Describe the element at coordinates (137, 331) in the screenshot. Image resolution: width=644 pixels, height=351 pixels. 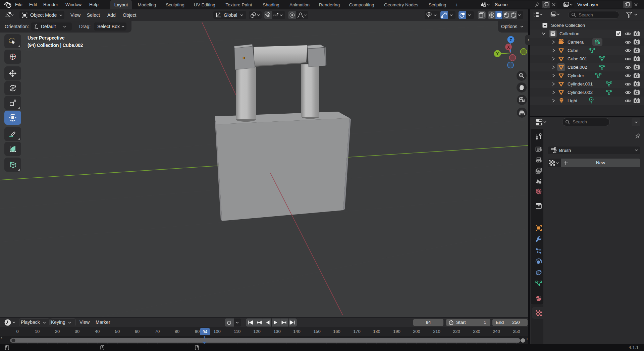
I see `svg-text: 60` at that location.